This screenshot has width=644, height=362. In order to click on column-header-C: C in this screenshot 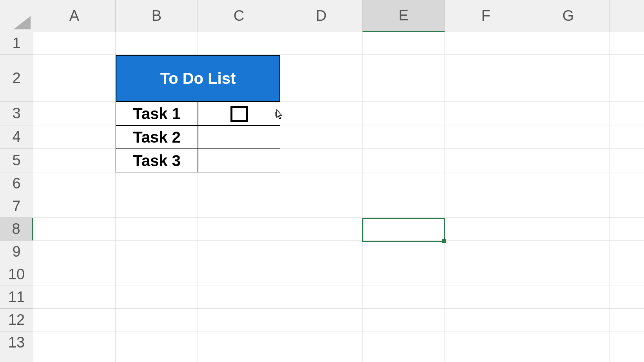, I will do `click(239, 16)`.